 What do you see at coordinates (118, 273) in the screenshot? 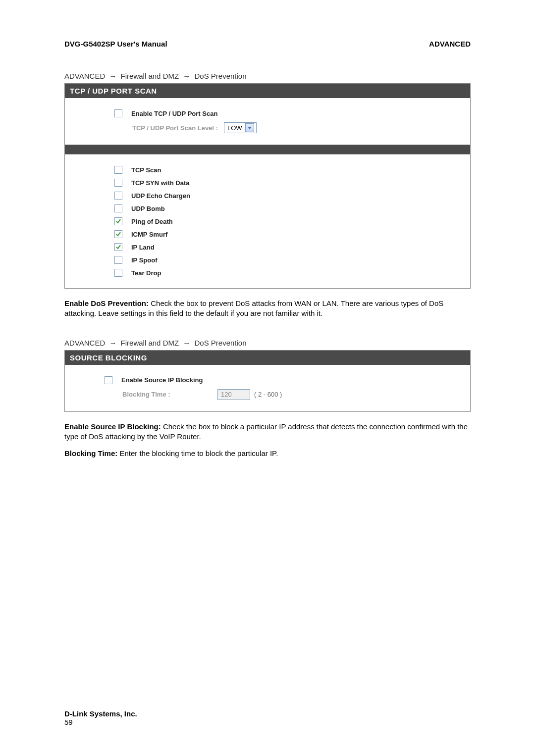
I see `tear-drop-checkbox` at bounding box center [118, 273].